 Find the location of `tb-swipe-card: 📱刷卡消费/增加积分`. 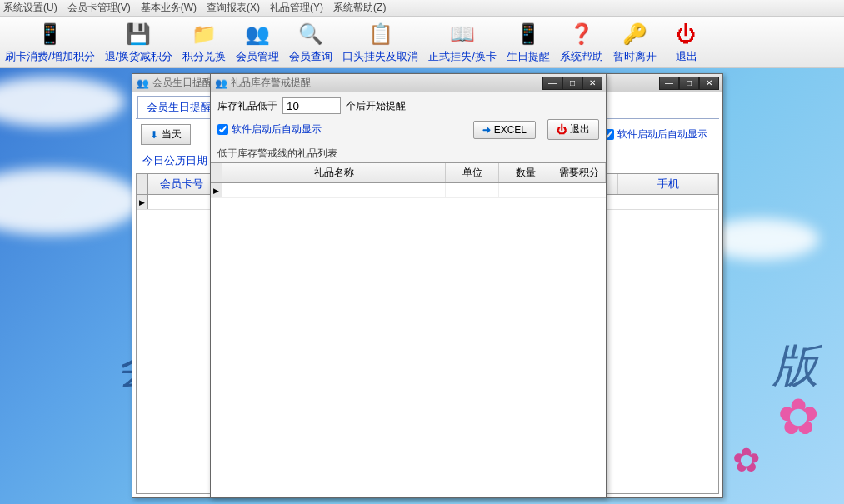

tb-swipe-card: 📱刷卡消费/增加积分 is located at coordinates (50, 42).